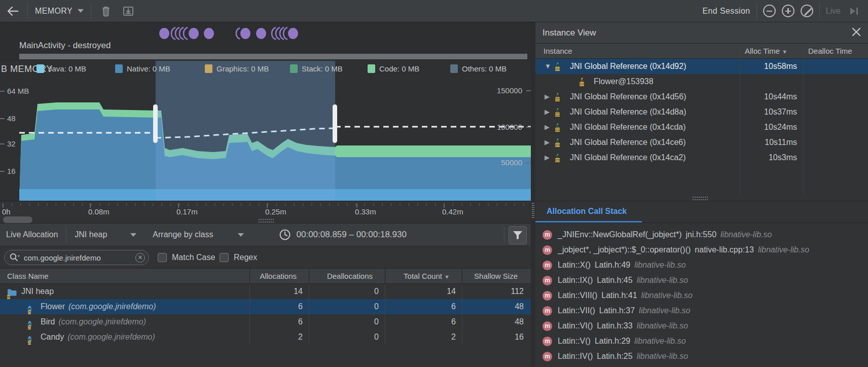 Image resolution: width=868 pixels, height=367 pixels. I want to click on legend-item: Stack: 0 MB, so click(316, 69).